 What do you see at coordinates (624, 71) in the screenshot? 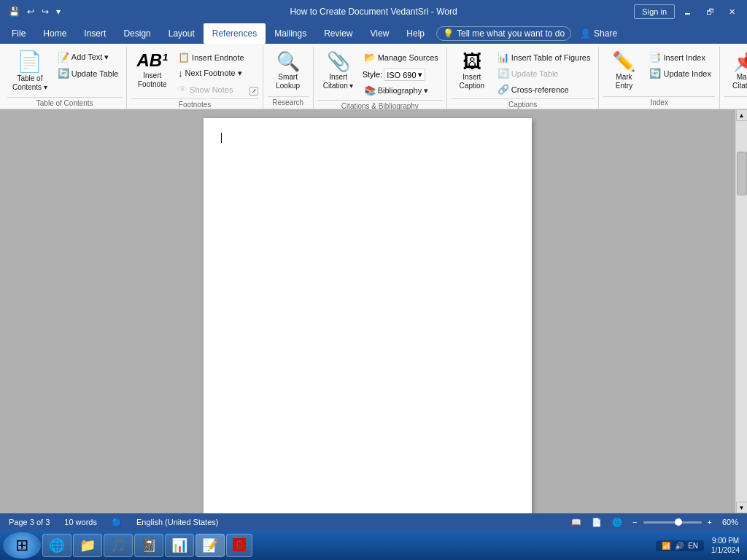
I see `mark-entry-button: ✏️ MarkEntry` at bounding box center [624, 71].